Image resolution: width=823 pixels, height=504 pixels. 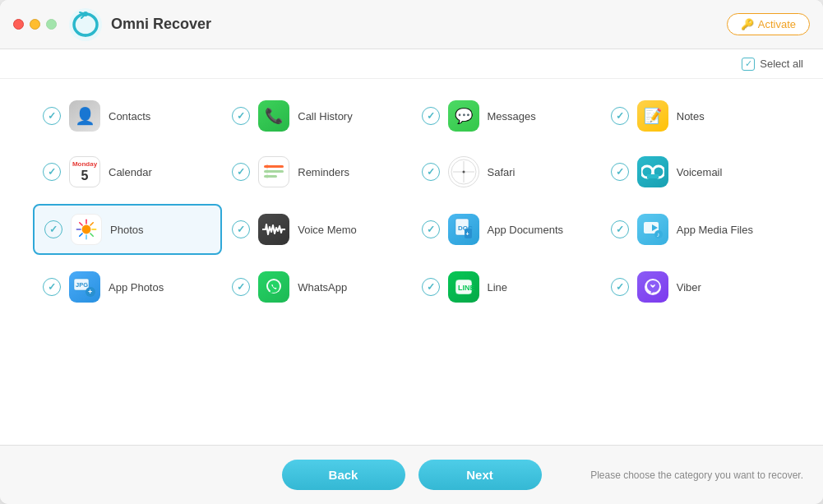 I want to click on grid-item-line: LINE Line, so click(x=506, y=287).